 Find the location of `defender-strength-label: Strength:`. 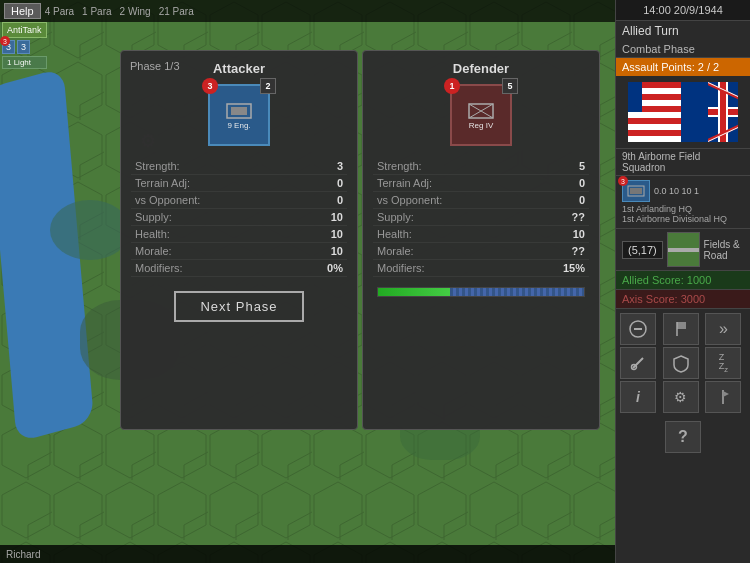

defender-strength-label: Strength: is located at coordinates (400, 166).